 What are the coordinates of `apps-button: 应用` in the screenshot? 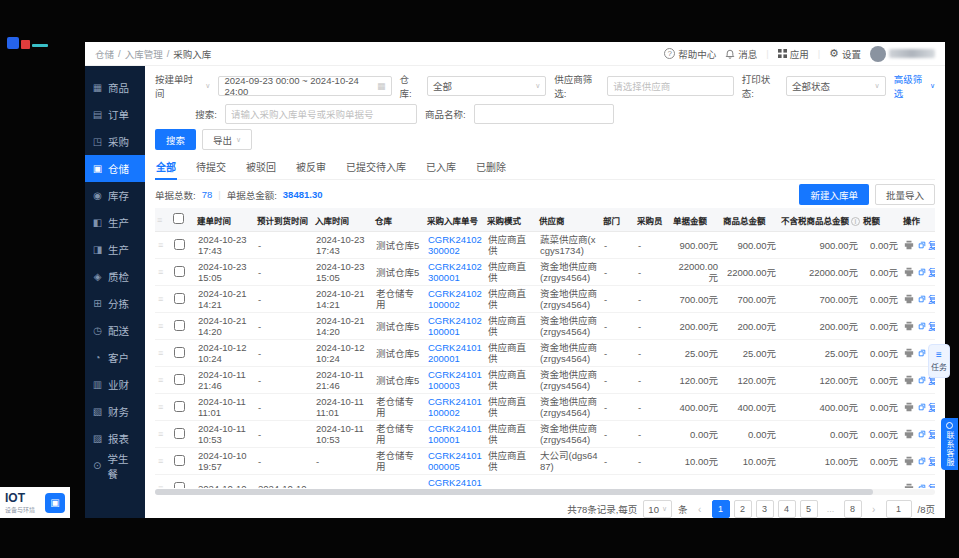 It's located at (794, 54).